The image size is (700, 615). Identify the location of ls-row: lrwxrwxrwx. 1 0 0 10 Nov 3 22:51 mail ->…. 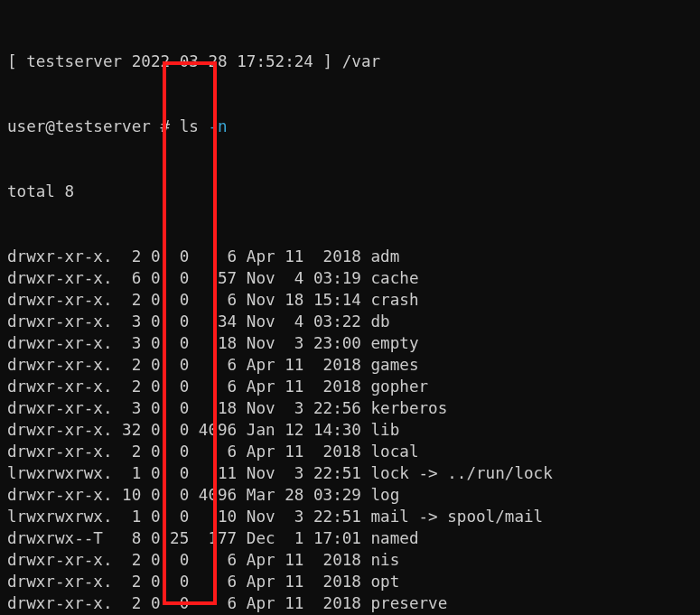
(350, 517).